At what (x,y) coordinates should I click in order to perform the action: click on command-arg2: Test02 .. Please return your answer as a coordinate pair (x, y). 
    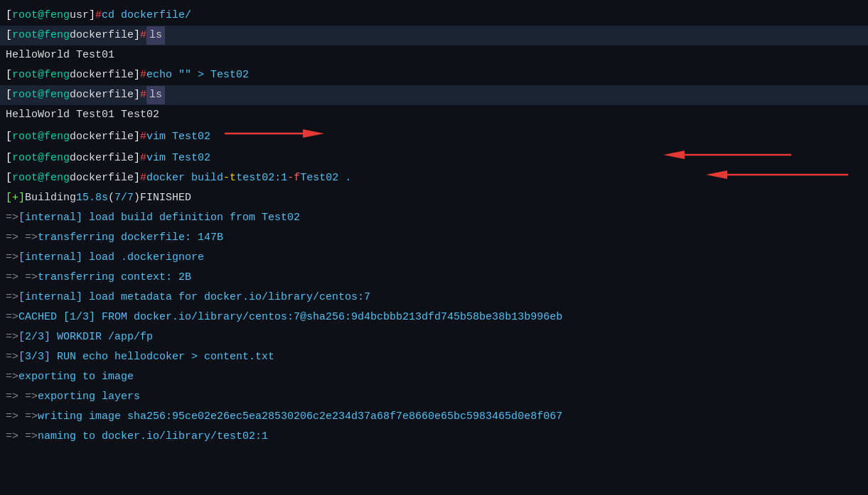
    Looking at the image, I should click on (326, 178).